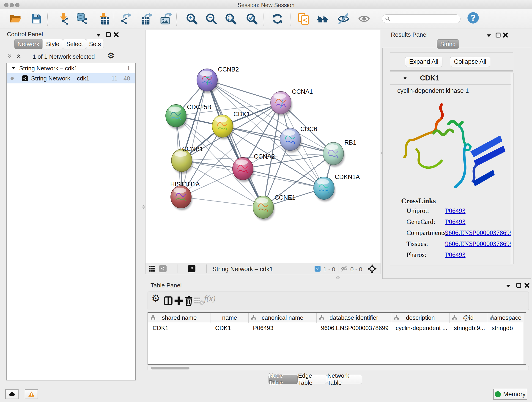 This screenshot has width=532, height=402. I want to click on zoom-out-button, so click(211, 19).